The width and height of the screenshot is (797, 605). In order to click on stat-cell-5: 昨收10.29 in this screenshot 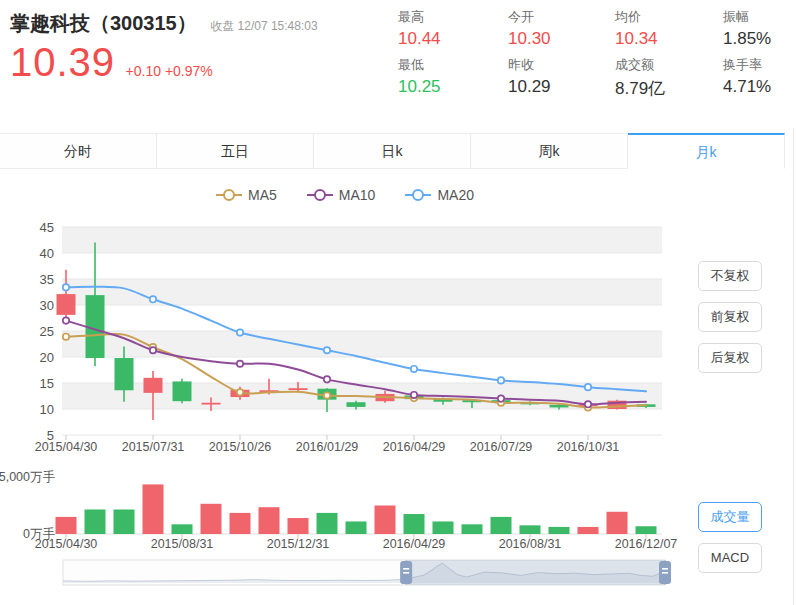, I will do `click(562, 80)`.